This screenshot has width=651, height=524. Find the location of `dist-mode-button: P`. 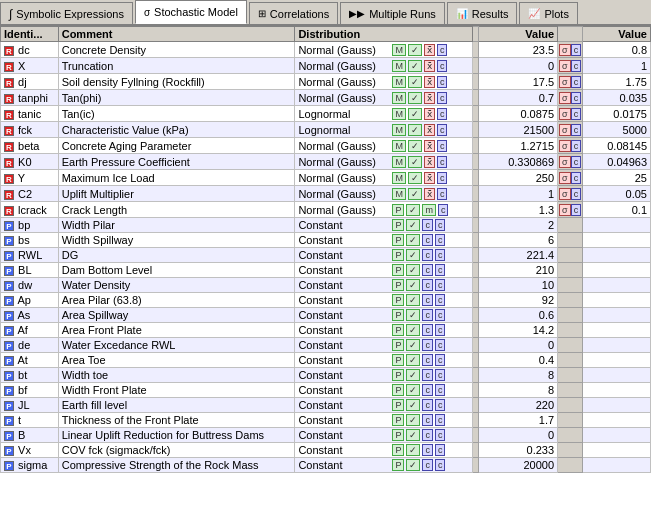

dist-mode-button: P is located at coordinates (398, 210).